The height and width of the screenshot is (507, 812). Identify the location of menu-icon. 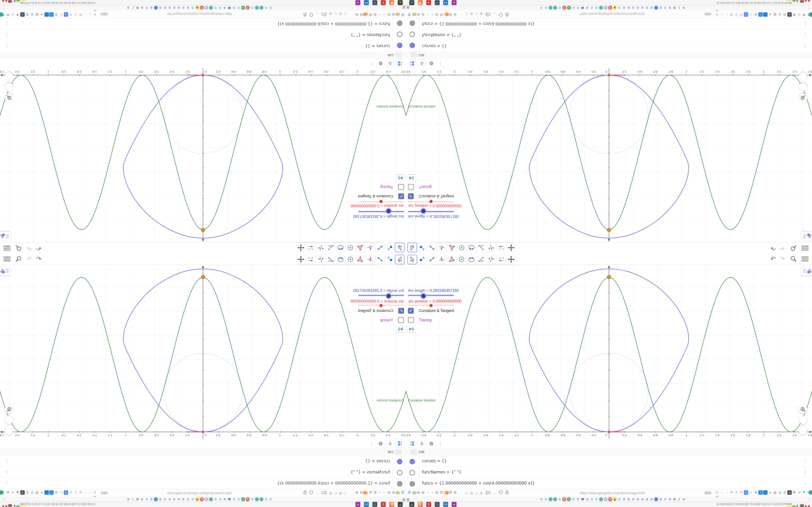
(7, 260).